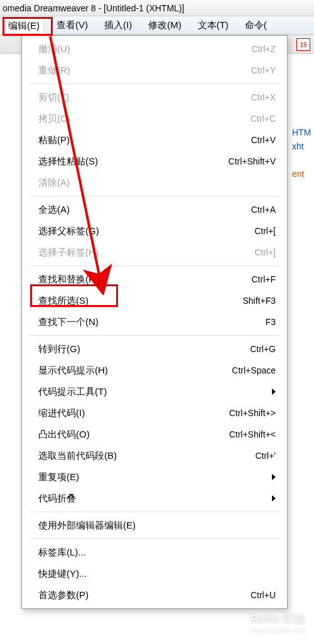  Describe the element at coordinates (154, 140) in the screenshot. I see `menuitem-paste: 粘贴(P)Ctrl+V` at that location.